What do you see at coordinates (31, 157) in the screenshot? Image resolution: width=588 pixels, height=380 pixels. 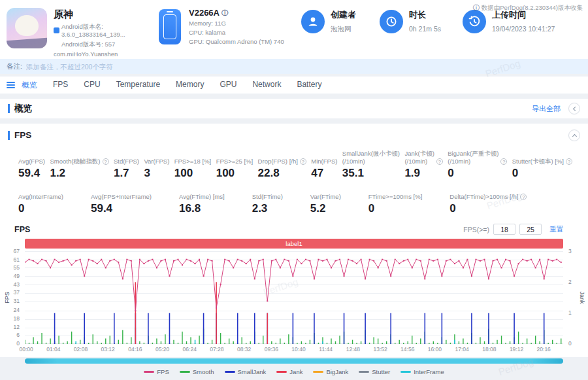 I see `metric-label: Avg(FPS)` at bounding box center [31, 157].